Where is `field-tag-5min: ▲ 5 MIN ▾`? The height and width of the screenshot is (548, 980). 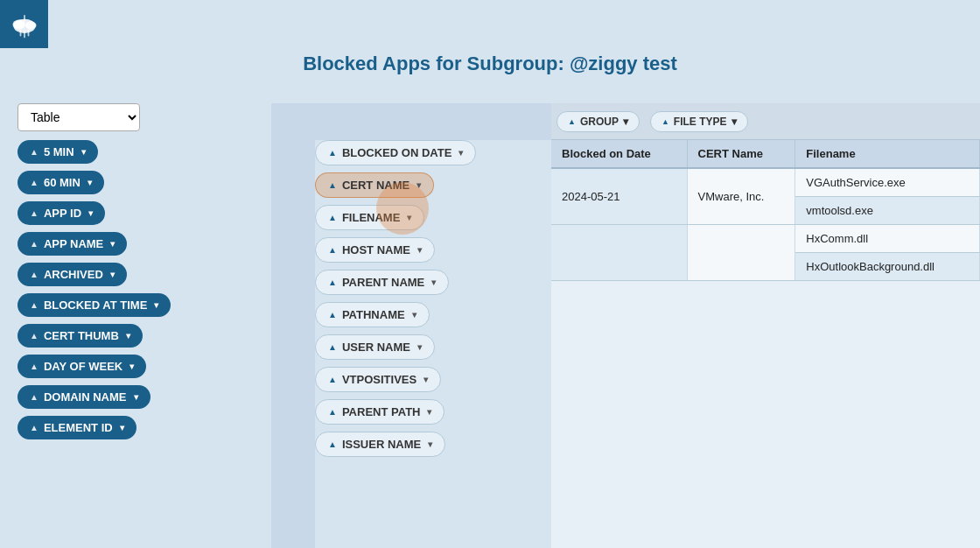 field-tag-5min: ▲ 5 MIN ▾ is located at coordinates (58, 152).